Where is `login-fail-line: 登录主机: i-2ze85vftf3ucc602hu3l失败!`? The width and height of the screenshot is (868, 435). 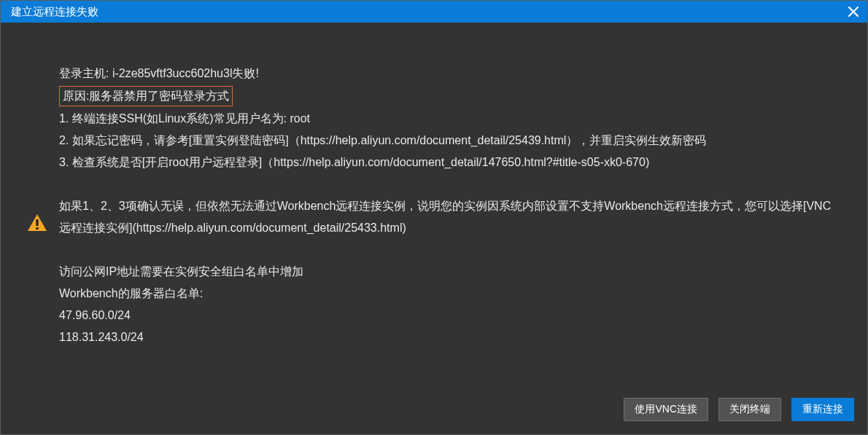
login-fail-line: 登录主机: i-2ze85vftf3ucc602hu3l失败! is located at coordinates (449, 74).